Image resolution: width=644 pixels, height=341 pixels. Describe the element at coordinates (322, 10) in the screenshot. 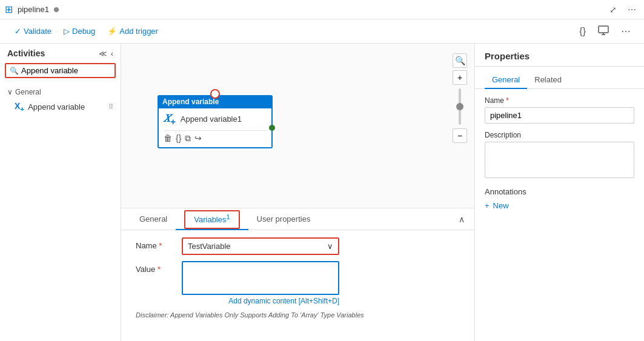

I see `title-bar: ⊞ pipeline1 ⤢ ⋯` at that location.